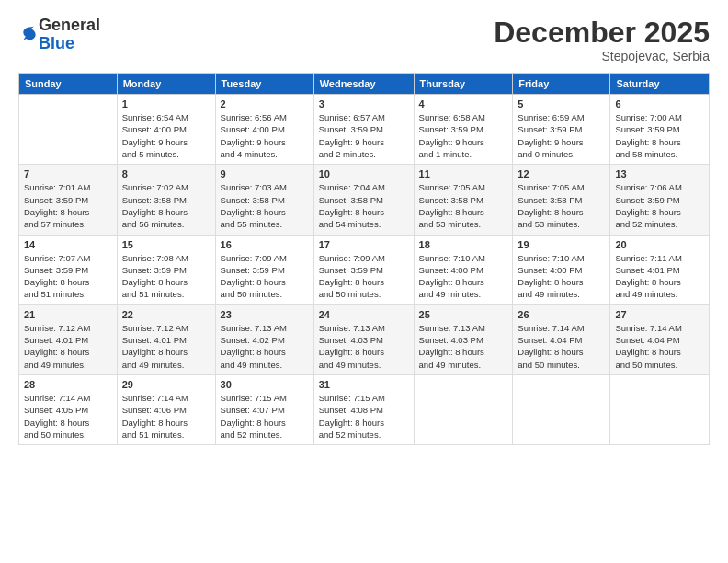  What do you see at coordinates (364, 40) in the screenshot?
I see `header: General Blue December 2025 Stepojevac, S…` at bounding box center [364, 40].